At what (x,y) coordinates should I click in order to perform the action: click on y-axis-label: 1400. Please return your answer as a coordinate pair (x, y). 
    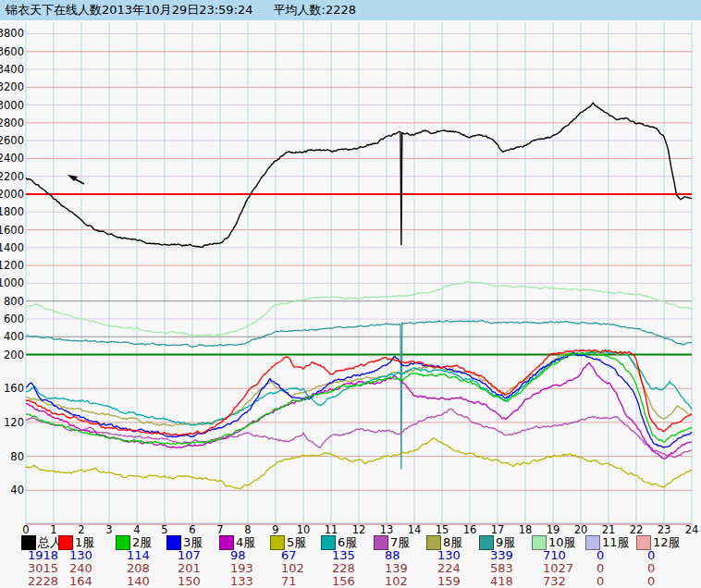
    Looking at the image, I should click on (12, 248).